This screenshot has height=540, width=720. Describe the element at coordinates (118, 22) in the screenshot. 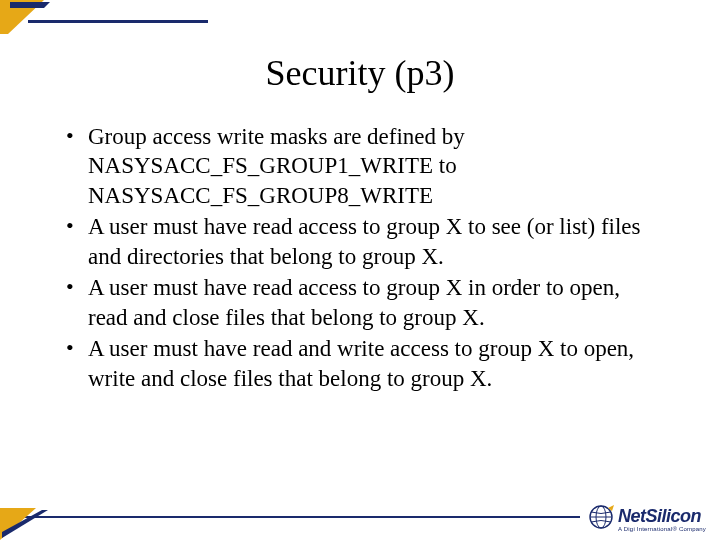

I see `top-rule` at that location.